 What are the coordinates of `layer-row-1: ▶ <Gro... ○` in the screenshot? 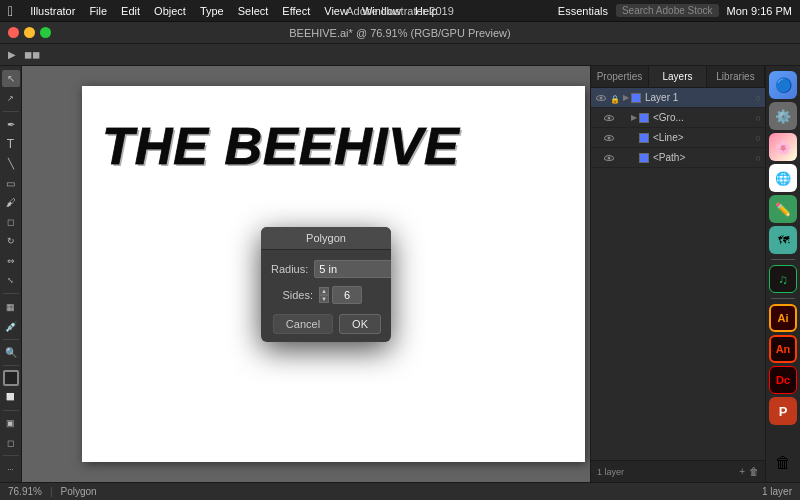 It's located at (678, 118).